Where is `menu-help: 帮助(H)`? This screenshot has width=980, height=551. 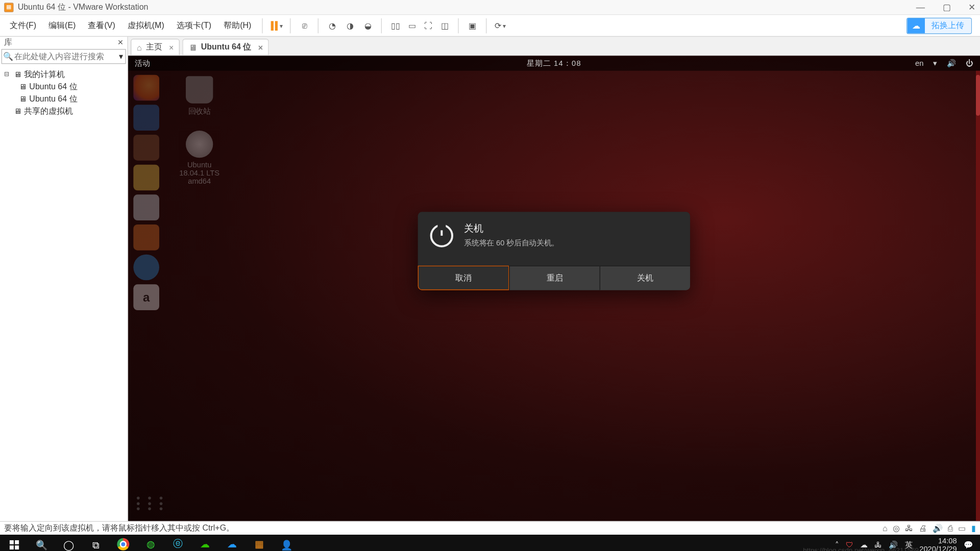
menu-help: 帮助(H) is located at coordinates (238, 26).